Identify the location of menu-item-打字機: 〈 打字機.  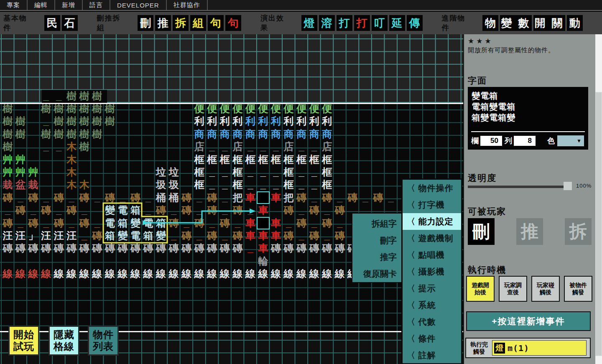
(432, 205).